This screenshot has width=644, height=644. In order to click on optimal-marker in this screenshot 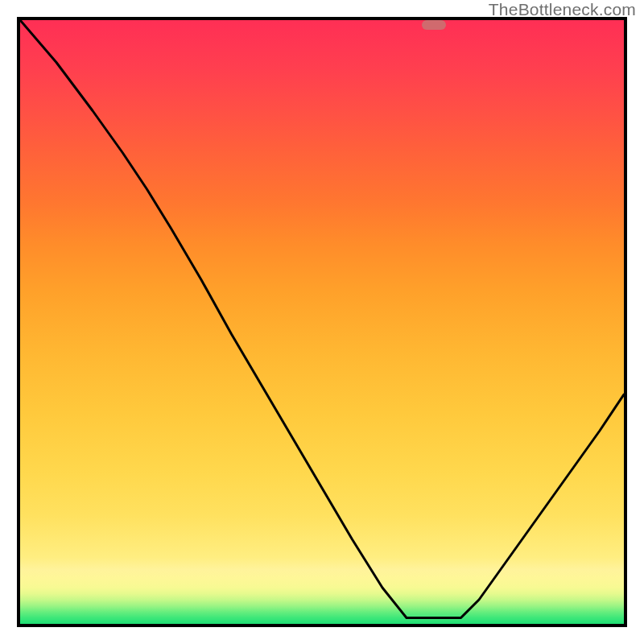, I will do `click(434, 25)`.